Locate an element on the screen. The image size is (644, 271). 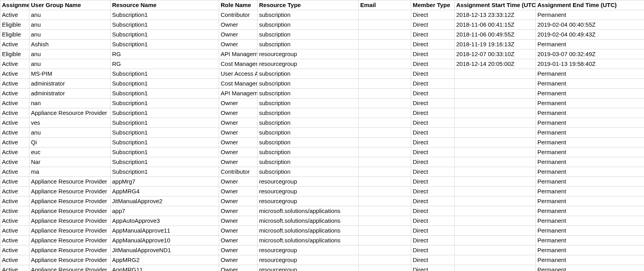
cell: Qi is located at coordinates (70, 143).